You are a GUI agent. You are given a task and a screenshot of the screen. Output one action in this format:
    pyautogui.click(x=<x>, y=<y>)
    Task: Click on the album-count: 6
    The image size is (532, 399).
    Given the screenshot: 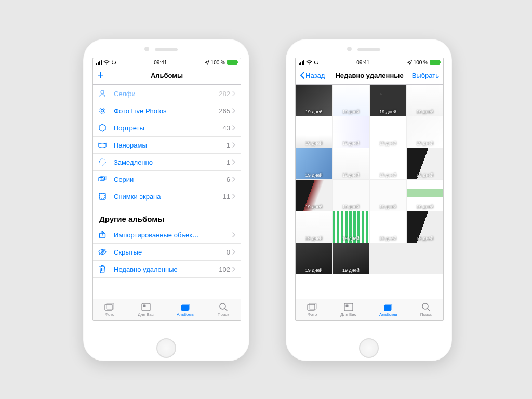 What is the action you would take?
    pyautogui.click(x=229, y=180)
    